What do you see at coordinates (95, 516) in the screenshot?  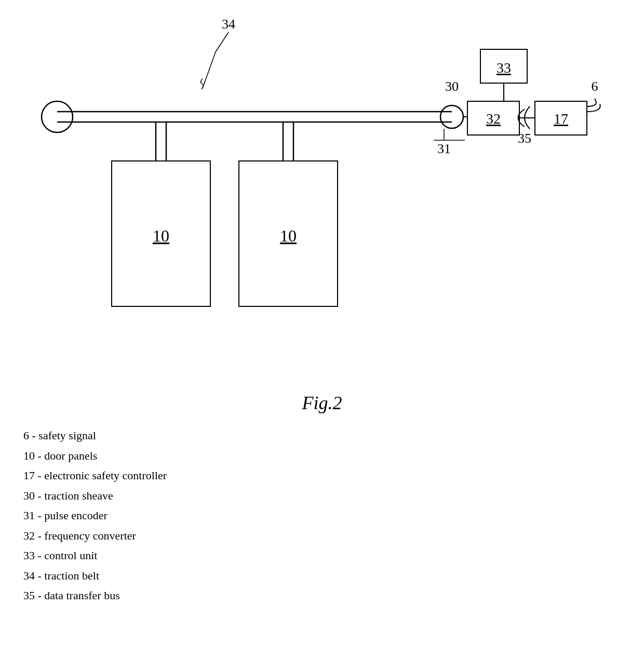 I see `legend-area: 6 - safety signal 10 - door panels 17 - …` at bounding box center [95, 516].